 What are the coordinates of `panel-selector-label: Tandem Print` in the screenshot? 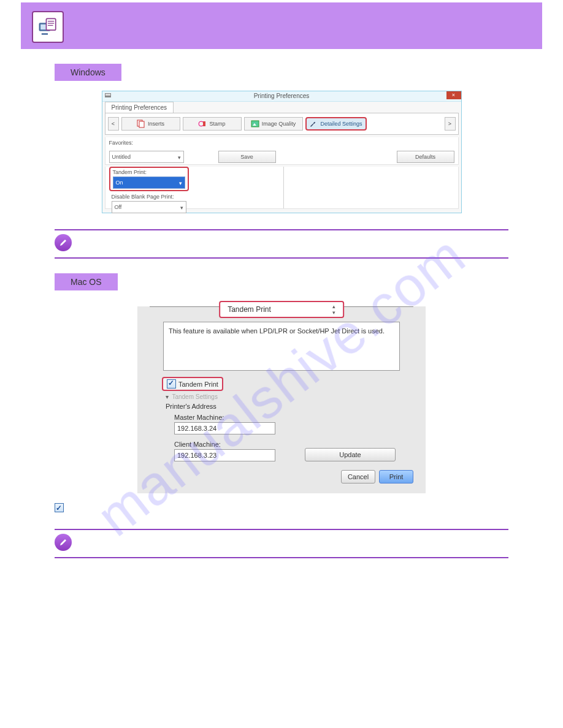 It's located at (249, 309).